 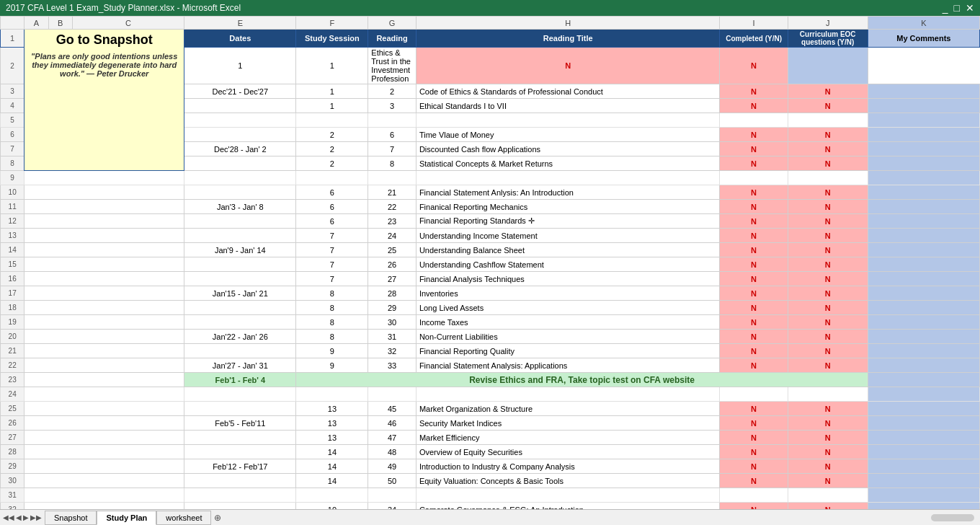 What do you see at coordinates (184, 518) in the screenshot?
I see `tab-worksheet: worksheet` at bounding box center [184, 518].